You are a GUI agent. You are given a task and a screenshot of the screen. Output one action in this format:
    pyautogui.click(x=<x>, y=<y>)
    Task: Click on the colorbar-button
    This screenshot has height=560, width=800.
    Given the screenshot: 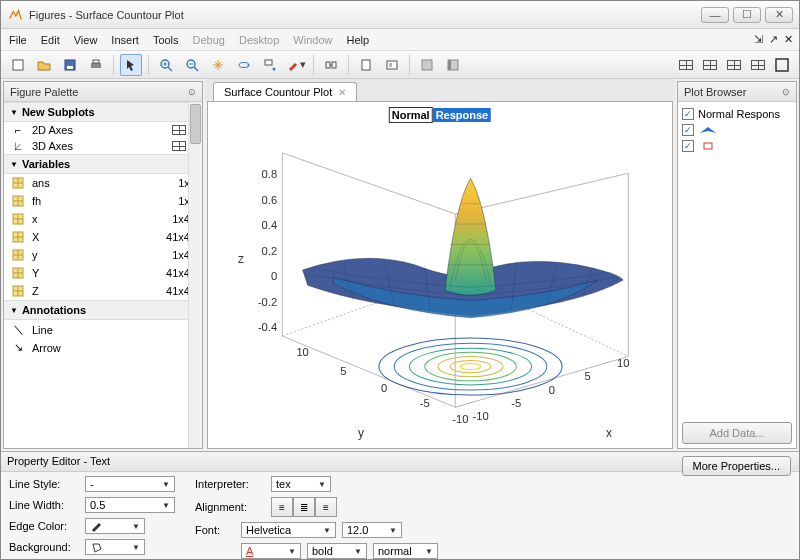 What is the action you would take?
    pyautogui.click(x=366, y=65)
    